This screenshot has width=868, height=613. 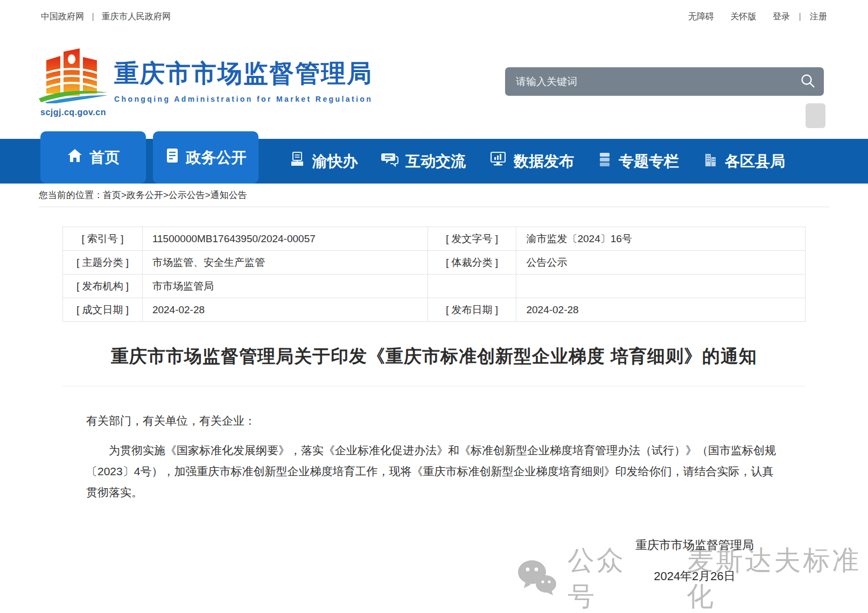 What do you see at coordinates (701, 16) in the screenshot?
I see `link-accessibility: 无障碍` at bounding box center [701, 16].